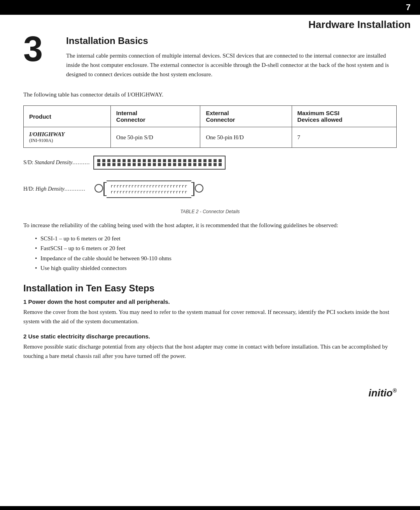 Image resolution: width=420 pixels, height=510 pixels. What do you see at coordinates (395, 391) in the screenshot?
I see `logo-trademark: ®` at bounding box center [395, 391].